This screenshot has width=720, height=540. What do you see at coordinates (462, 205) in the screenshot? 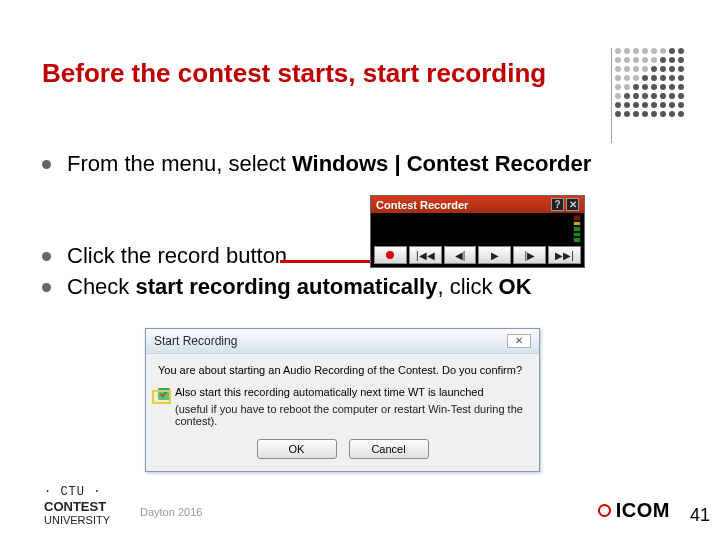
I see `contest-recorder-title: Contest Recorder` at bounding box center [462, 205].